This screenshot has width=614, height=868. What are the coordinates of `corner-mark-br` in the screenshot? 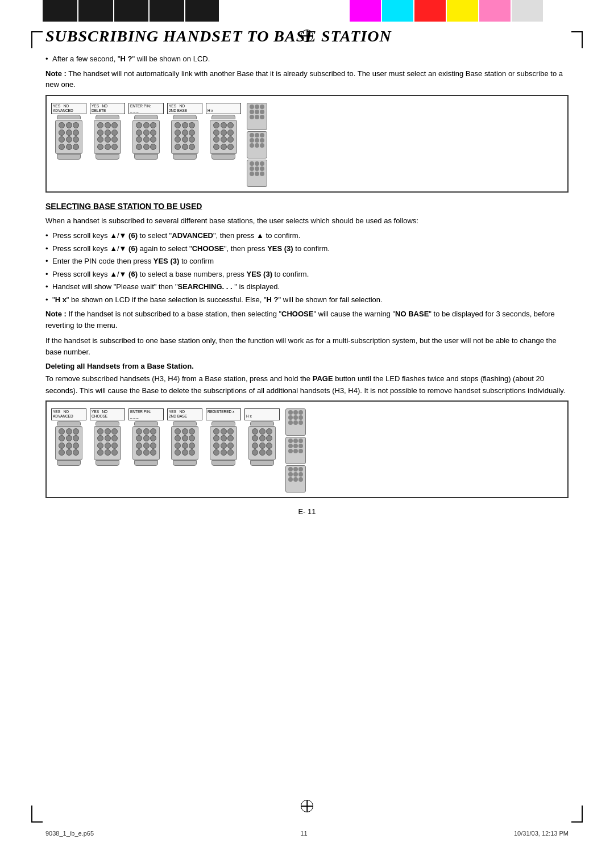 It's located at (577, 814).